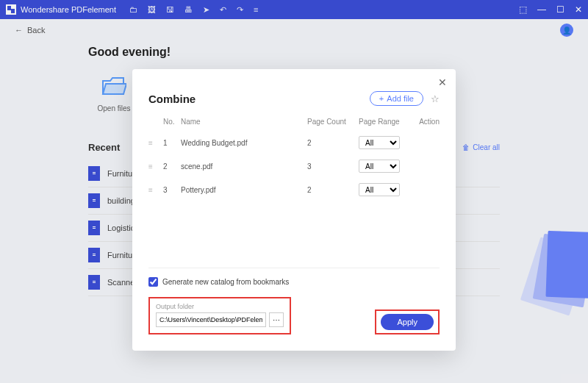 The image size is (588, 383). I want to click on apply-button: Apply, so click(407, 322).